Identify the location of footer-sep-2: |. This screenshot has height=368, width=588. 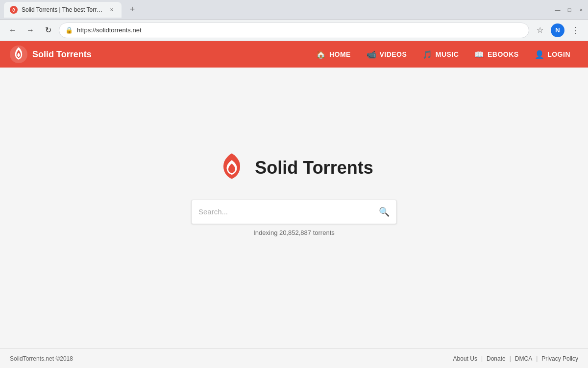
(511, 359).